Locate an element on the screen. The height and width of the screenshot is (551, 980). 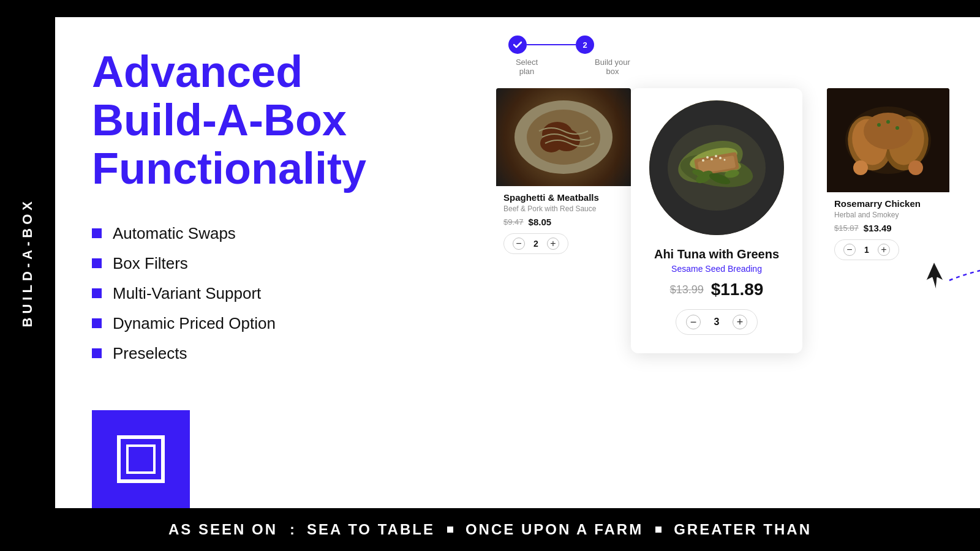
sidebar: BUILD-A-BOX is located at coordinates (28, 263).